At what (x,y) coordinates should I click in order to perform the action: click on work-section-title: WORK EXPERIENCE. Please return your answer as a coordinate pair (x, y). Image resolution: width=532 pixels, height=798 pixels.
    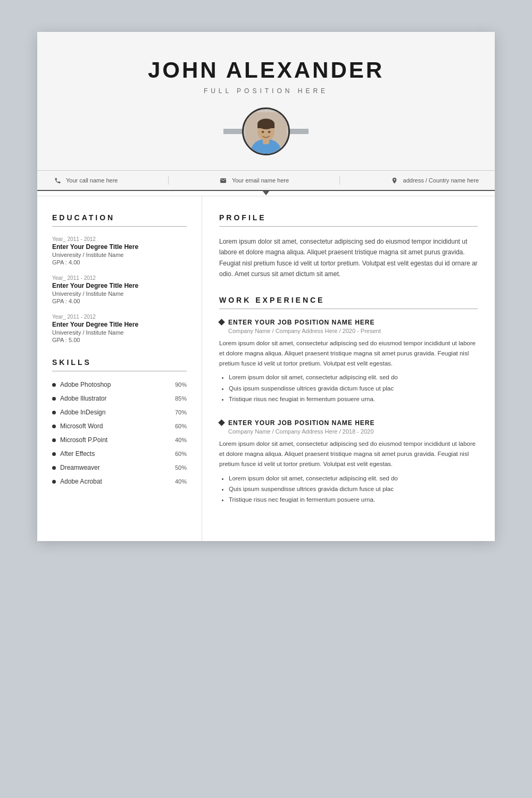
    Looking at the image, I should click on (348, 300).